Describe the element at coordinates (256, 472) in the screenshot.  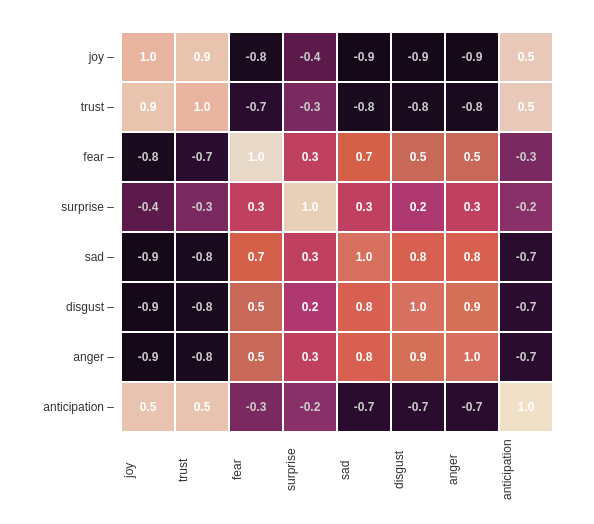
I see `col-label: fear` at that location.